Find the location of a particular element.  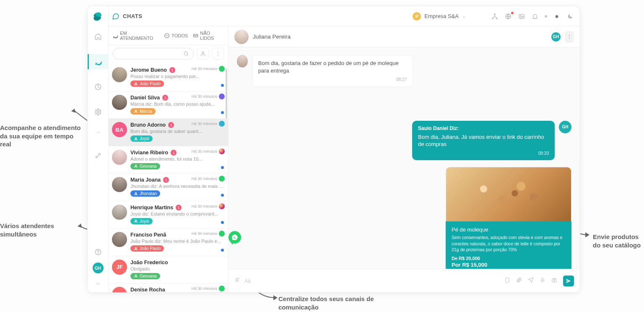

rail-refresh is located at coordinates (98, 134).